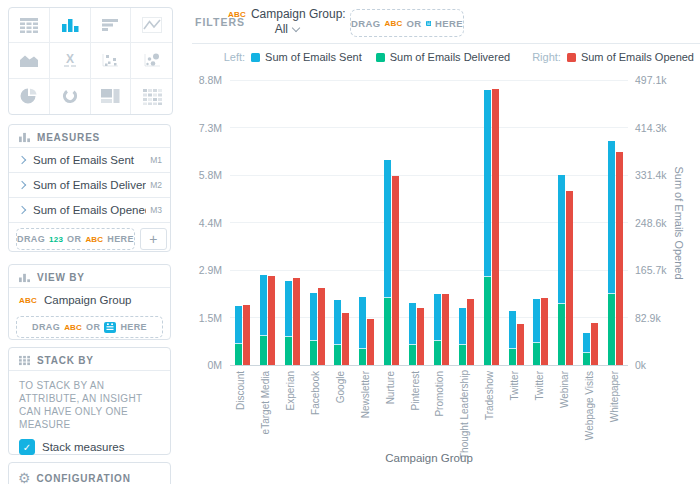 The image size is (700, 484). Describe the element at coordinates (152, 26) in the screenshot. I see `vis-type-line-chart` at that location.